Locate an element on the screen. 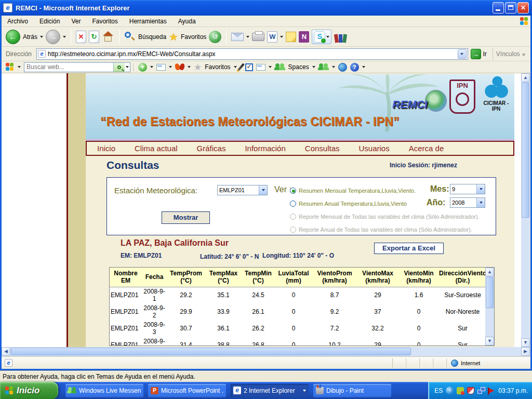 This screenshot has height=399, width=532. search-icon is located at coordinates (130, 37).